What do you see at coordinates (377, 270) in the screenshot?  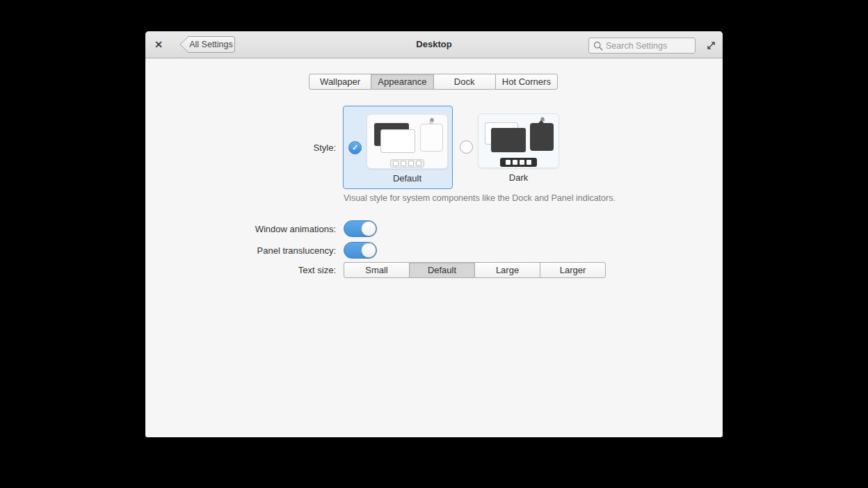 I see `text-size-small: Small` at bounding box center [377, 270].